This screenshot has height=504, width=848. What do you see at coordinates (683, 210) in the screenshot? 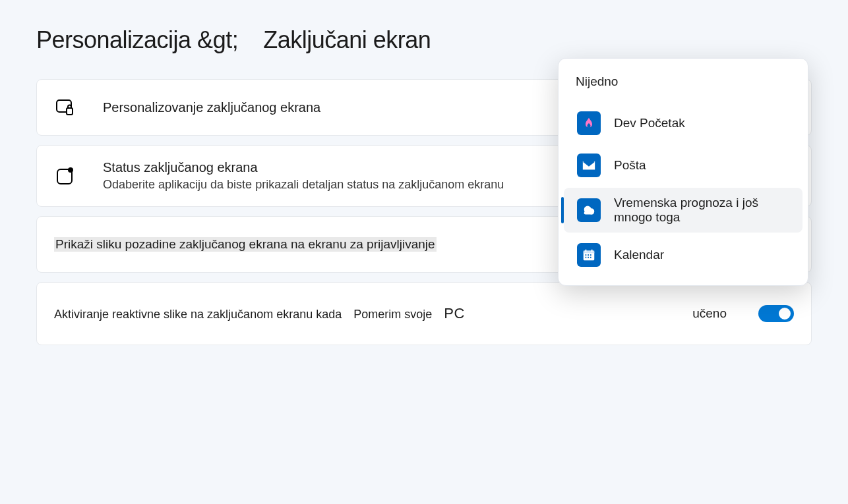
I see `dropdown-item-weather: Vremenska prognoza i još mnogo toga` at bounding box center [683, 210].